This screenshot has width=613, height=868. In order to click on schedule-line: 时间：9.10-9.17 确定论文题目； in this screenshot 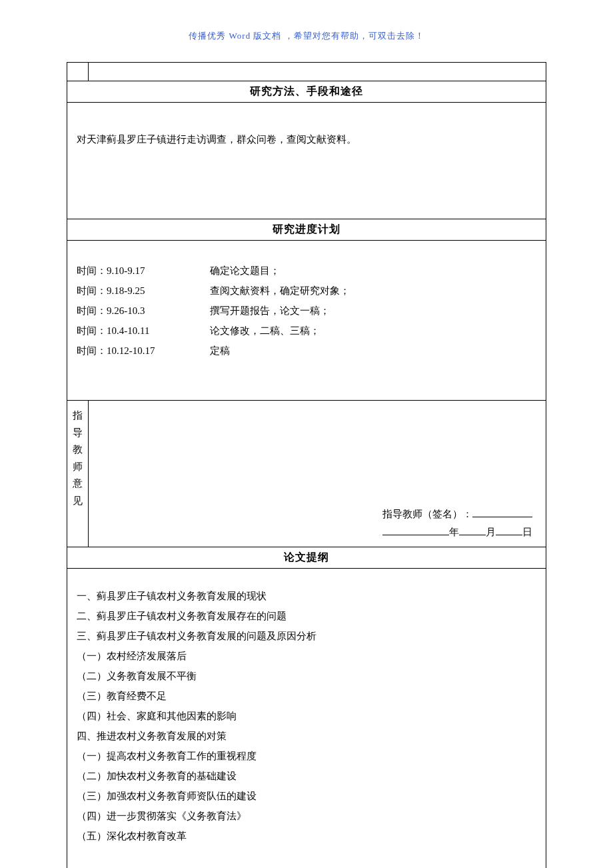, I will do `click(306, 271)`.